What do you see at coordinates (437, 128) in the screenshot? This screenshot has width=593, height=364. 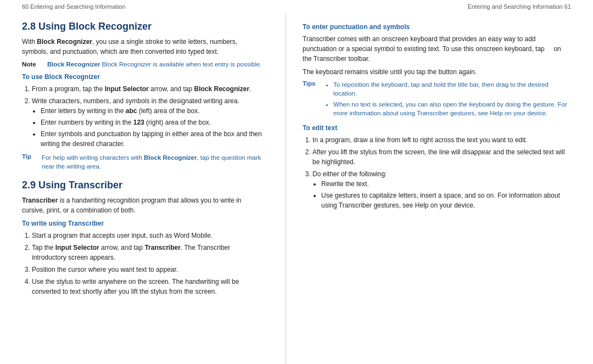 I see `subsection-edit: To edit text` at bounding box center [437, 128].